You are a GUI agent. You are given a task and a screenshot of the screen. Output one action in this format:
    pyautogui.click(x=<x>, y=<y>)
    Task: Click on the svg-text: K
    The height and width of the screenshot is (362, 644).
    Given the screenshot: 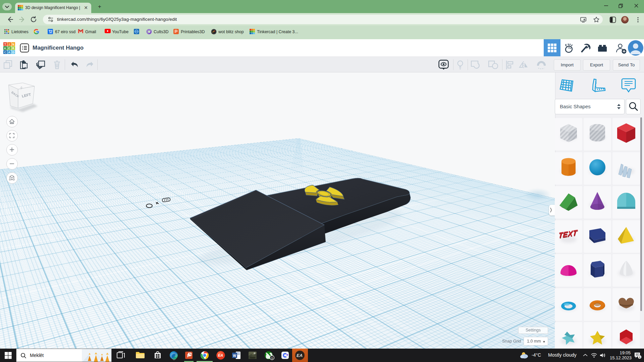 What is the action you would take?
    pyautogui.click(x=5, y=48)
    